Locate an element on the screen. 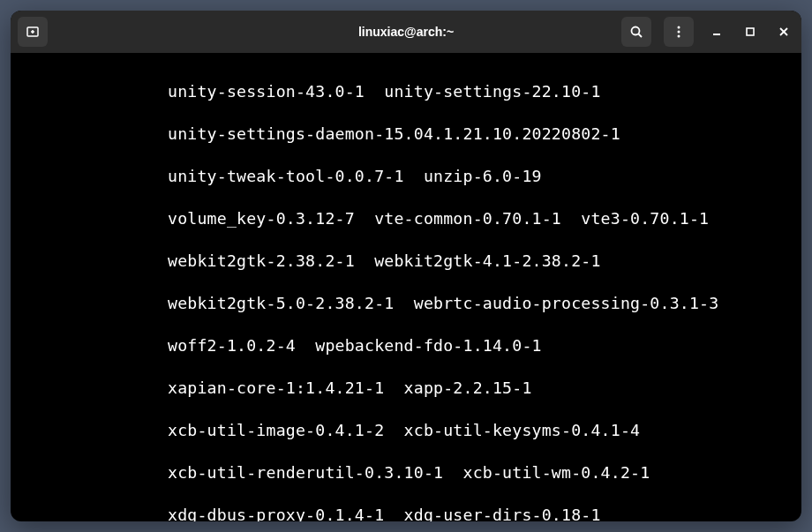  menu-button is located at coordinates (679, 32).